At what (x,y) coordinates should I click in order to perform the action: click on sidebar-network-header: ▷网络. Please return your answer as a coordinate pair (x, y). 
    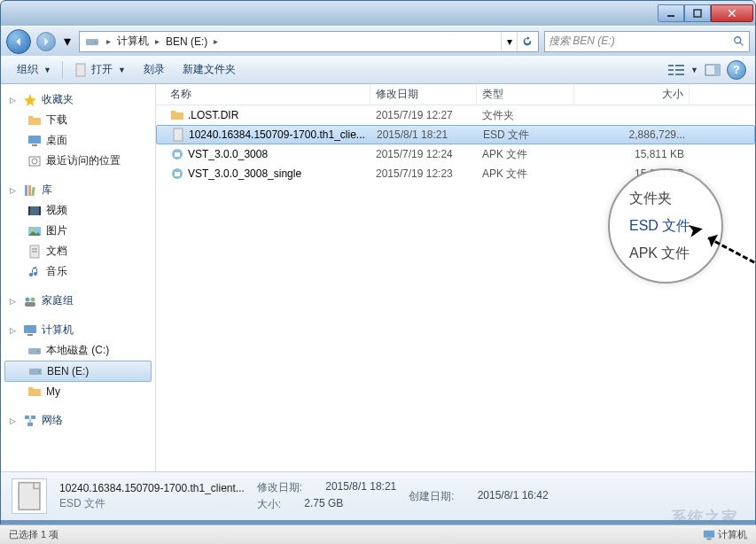
    Looking at the image, I should click on (78, 420).